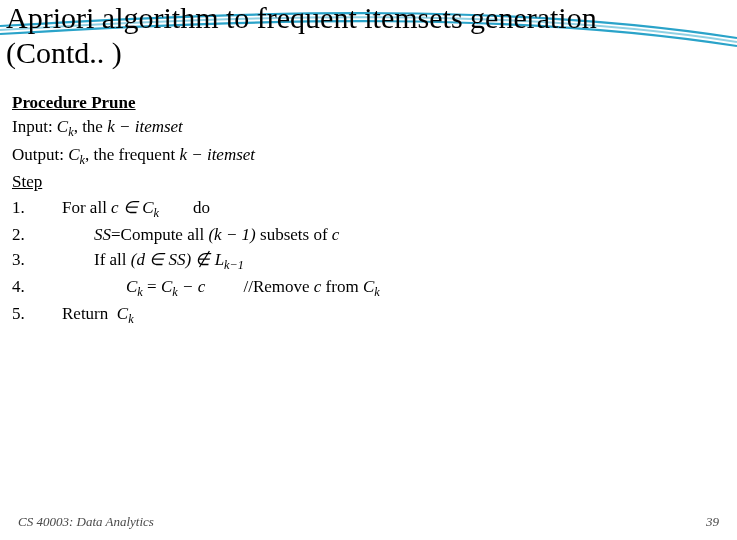 This screenshot has height=540, width=737. I want to click on step-heading: Step, so click(368, 182).